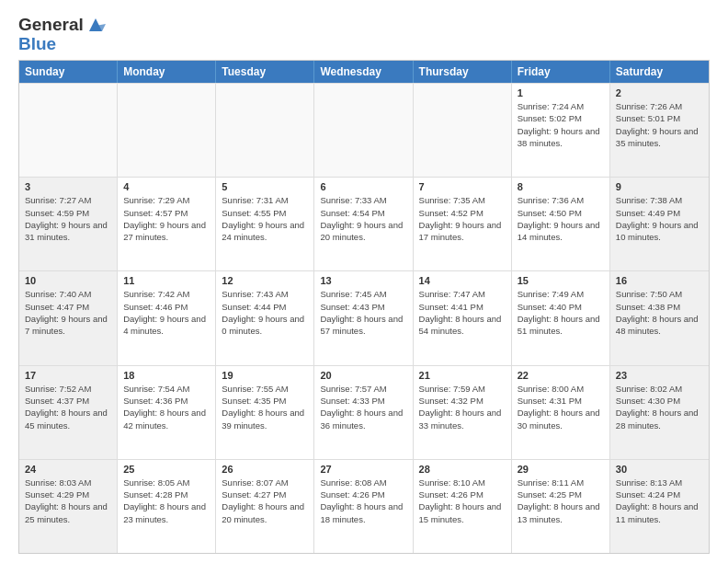 The image size is (728, 563). I want to click on day-cell-29: 29Sunrise: 8:11 AM Sunset: 4:25 PM Dayli…, so click(561, 506).